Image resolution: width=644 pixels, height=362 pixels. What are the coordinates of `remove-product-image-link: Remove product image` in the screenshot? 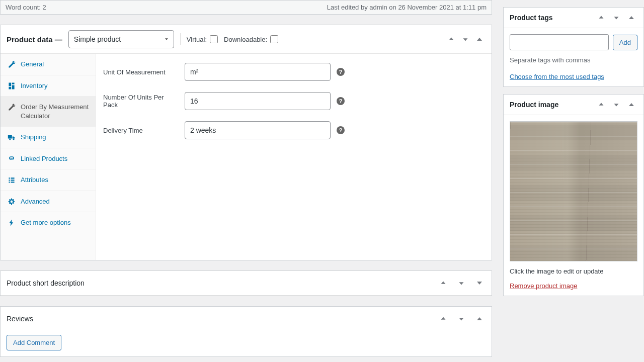 It's located at (543, 286).